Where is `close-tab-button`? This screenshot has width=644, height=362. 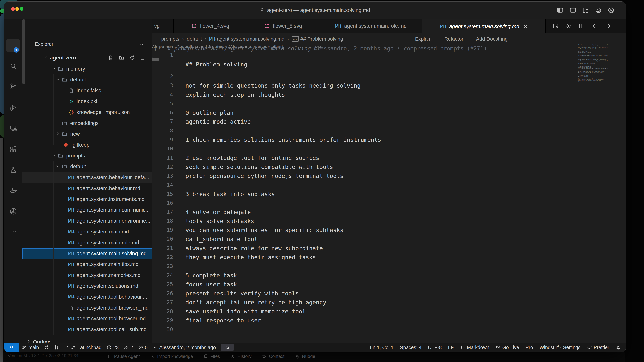
close-tab-button is located at coordinates (526, 26).